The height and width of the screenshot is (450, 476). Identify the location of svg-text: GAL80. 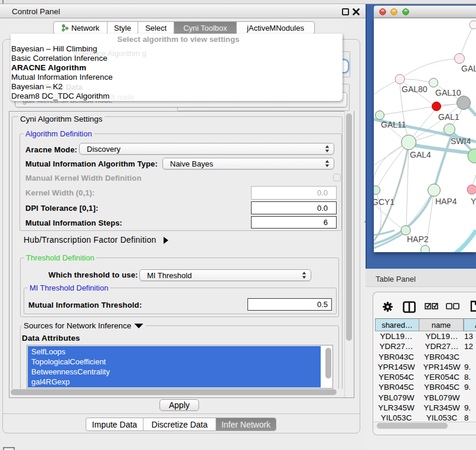
(415, 89).